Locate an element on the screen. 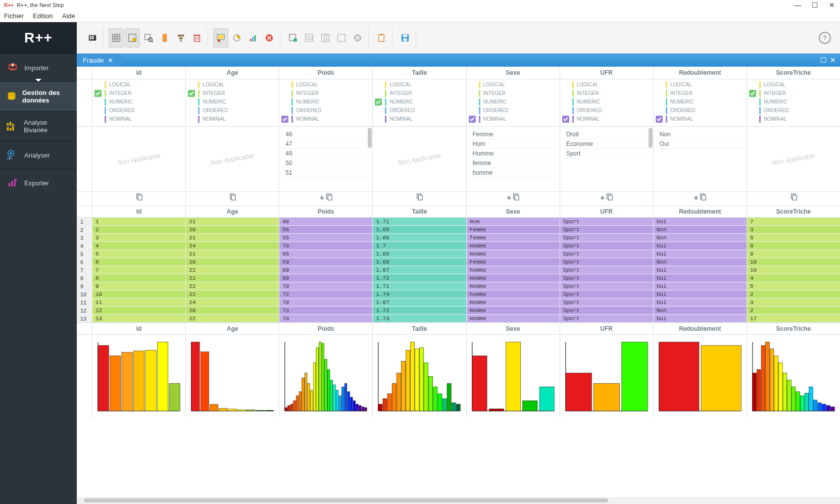  tb-grid-gear-icon is located at coordinates (132, 38).